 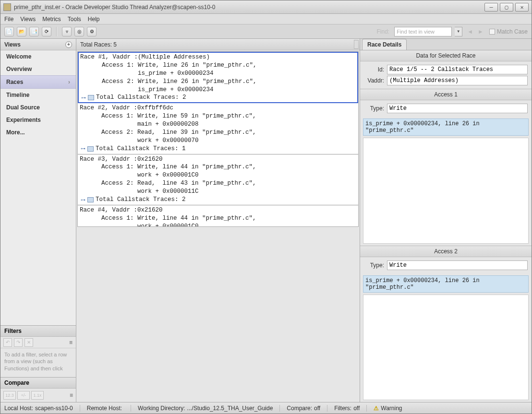 I want to click on add-view-button: +, so click(x=69, y=45).